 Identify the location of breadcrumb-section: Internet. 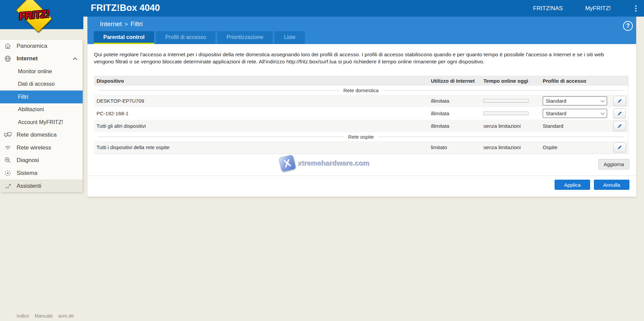
(111, 24).